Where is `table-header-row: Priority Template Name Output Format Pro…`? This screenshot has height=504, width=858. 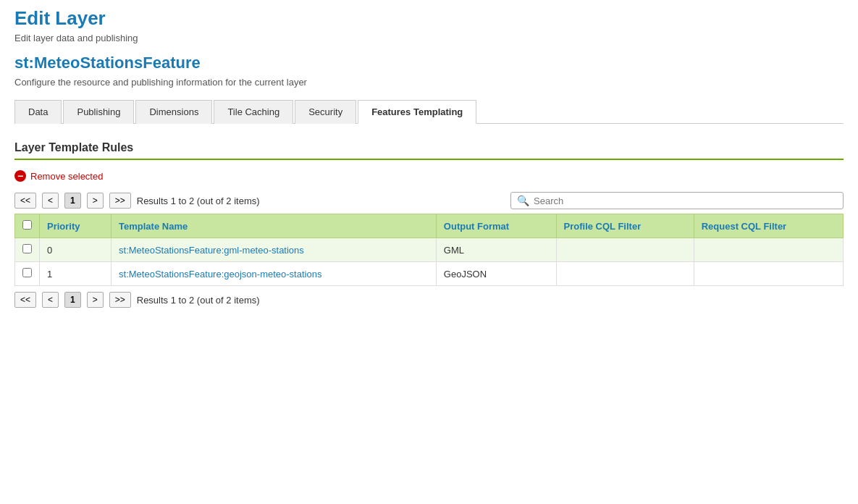 table-header-row: Priority Template Name Output Format Pro… is located at coordinates (429, 226).